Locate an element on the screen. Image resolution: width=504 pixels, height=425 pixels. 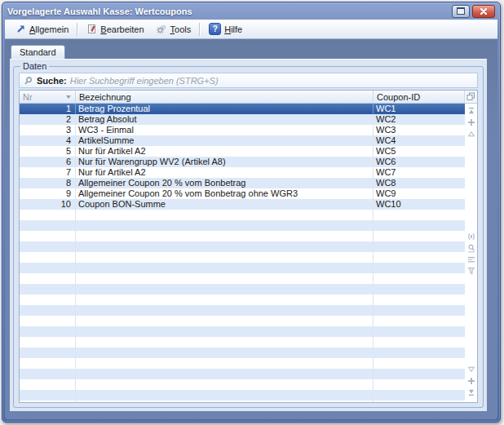
cell-coupon-id: WC2 is located at coordinates (419, 119).